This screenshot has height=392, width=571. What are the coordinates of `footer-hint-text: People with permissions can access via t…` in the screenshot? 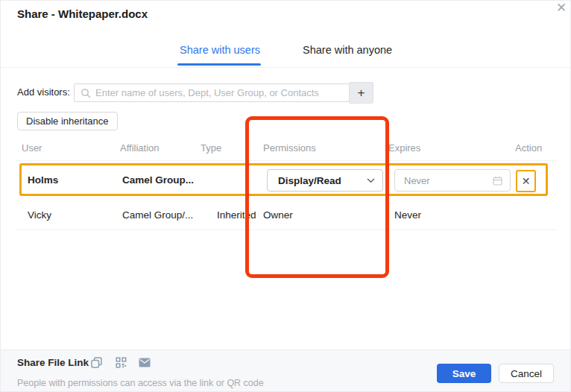 It's located at (140, 383).